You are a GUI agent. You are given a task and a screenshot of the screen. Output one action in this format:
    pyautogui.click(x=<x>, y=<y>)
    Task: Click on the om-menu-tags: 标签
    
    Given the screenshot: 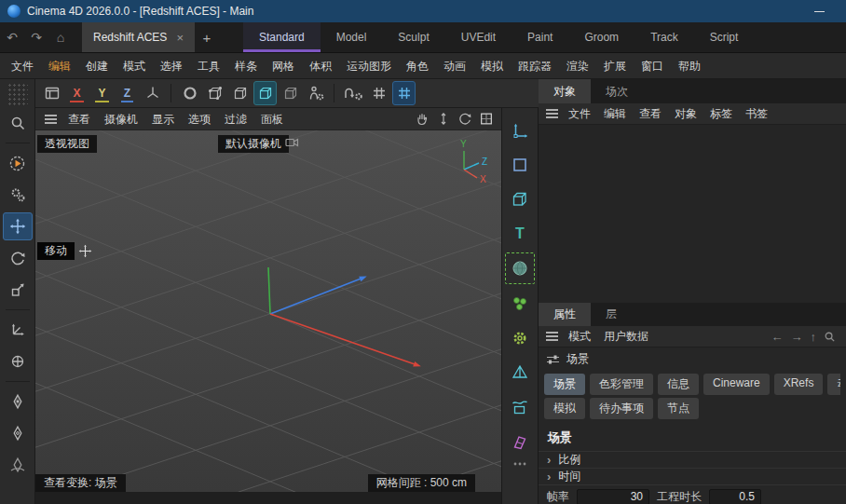 What is the action you would take?
    pyautogui.click(x=721, y=114)
    